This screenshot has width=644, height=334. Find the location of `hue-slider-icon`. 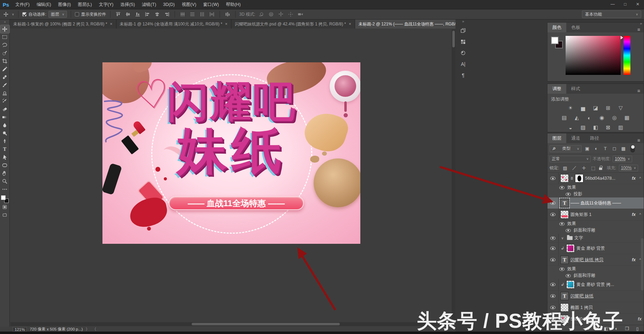

hue-slider-icon is located at coordinates (622, 38).